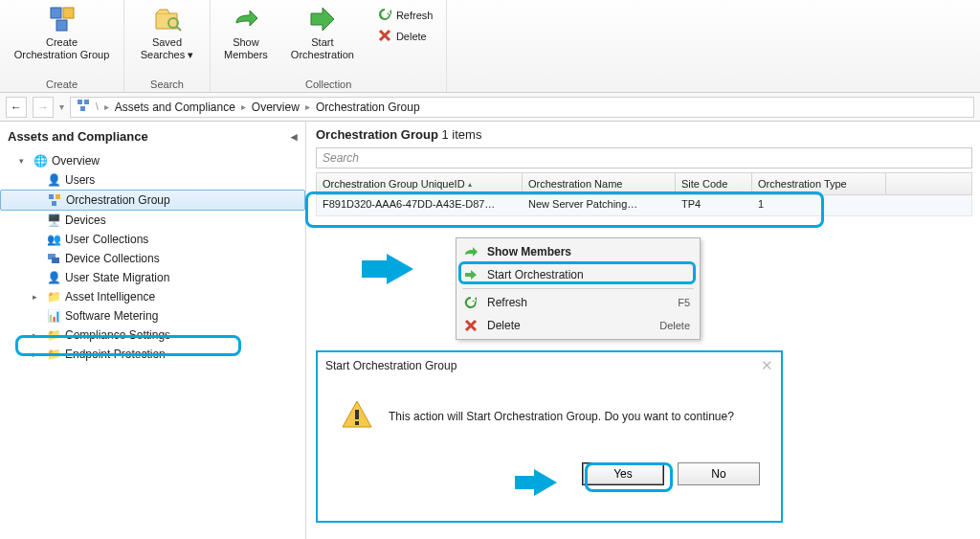 Image resolution: width=980 pixels, height=539 pixels. What do you see at coordinates (76, 161) in the screenshot?
I see `tree-label: Overview` at bounding box center [76, 161].